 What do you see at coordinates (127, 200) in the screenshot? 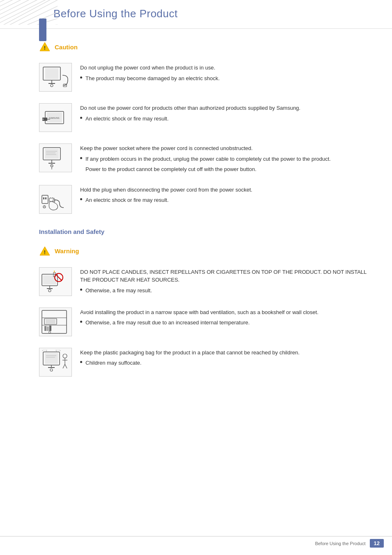
I see `caution-item-4-bullet-text: An electric shock or fire may result.` at bounding box center [127, 200].